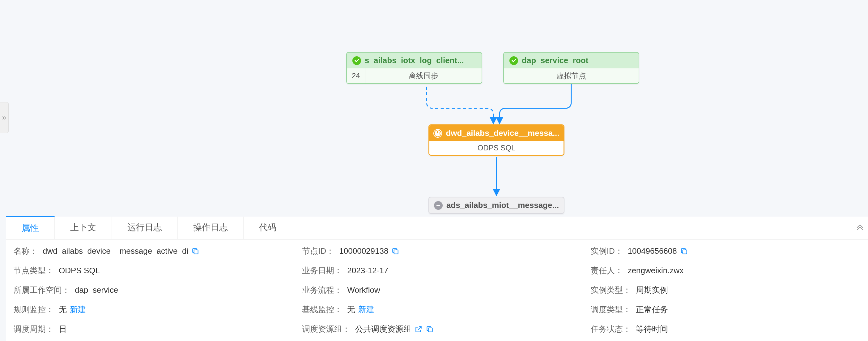  Describe the element at coordinates (356, 76) in the screenshot. I see `node-count: 24` at that location.